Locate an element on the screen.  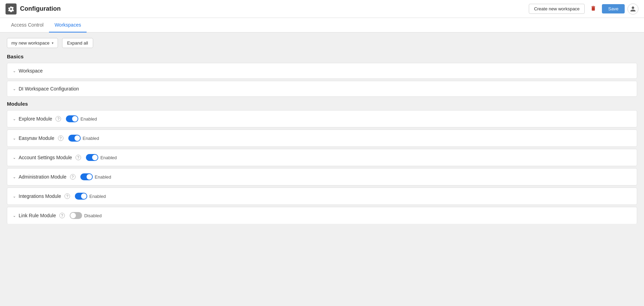
accordion-explore-module: ⌄ Explore Module ? Enabled is located at coordinates (322, 119).